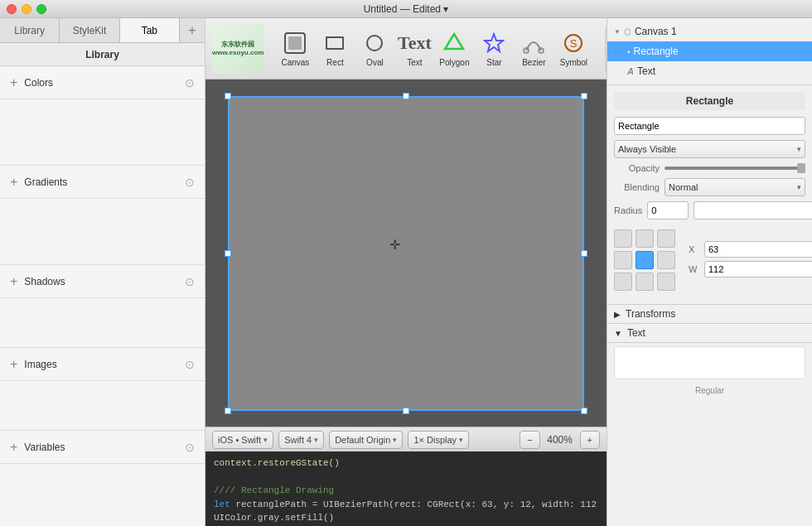  What do you see at coordinates (751, 259) in the screenshot?
I see `coords-grid: X Y W H` at bounding box center [751, 259].